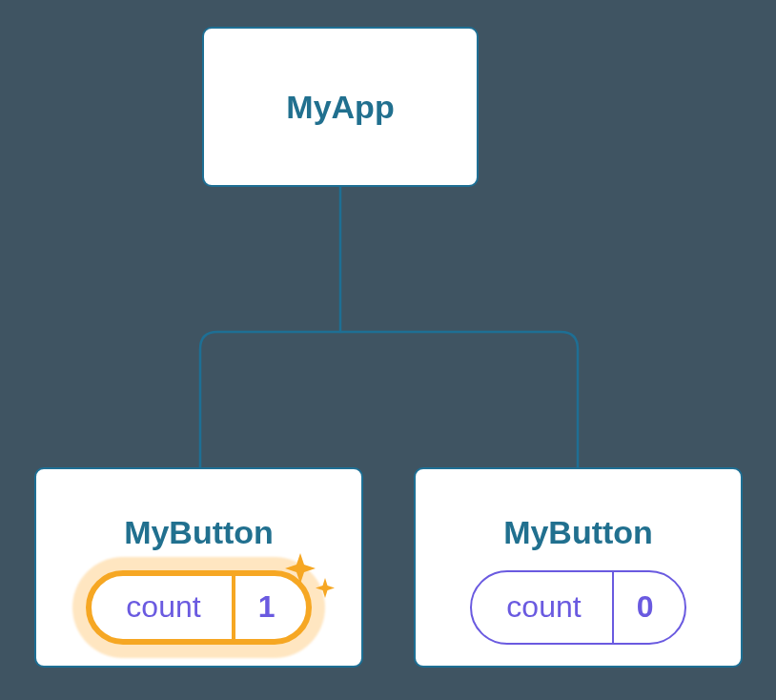 This screenshot has height=700, width=776. Describe the element at coordinates (198, 607) in the screenshot. I see `state-pill: count 1` at that location.